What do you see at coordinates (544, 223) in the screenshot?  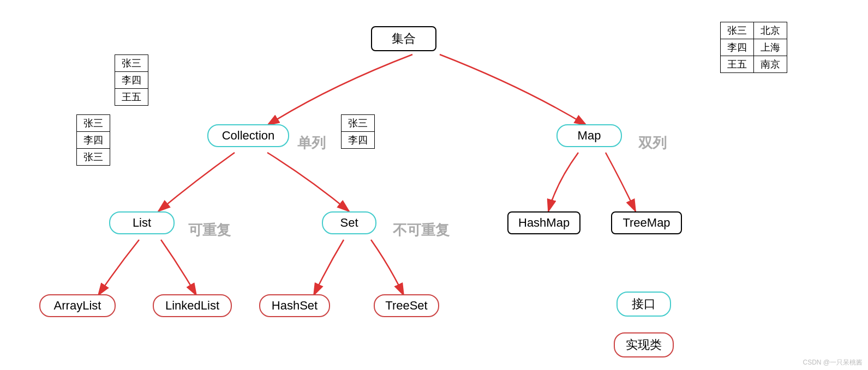 I see `node-hashmap: HashMap` at bounding box center [544, 223].